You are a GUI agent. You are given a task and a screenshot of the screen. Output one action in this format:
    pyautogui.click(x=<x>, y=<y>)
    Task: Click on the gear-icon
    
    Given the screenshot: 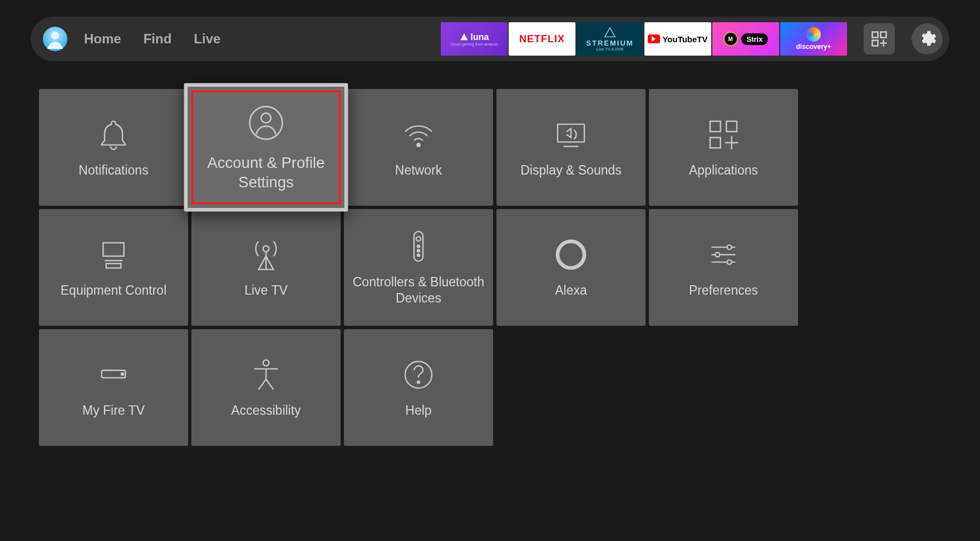 What is the action you would take?
    pyautogui.click(x=927, y=39)
    